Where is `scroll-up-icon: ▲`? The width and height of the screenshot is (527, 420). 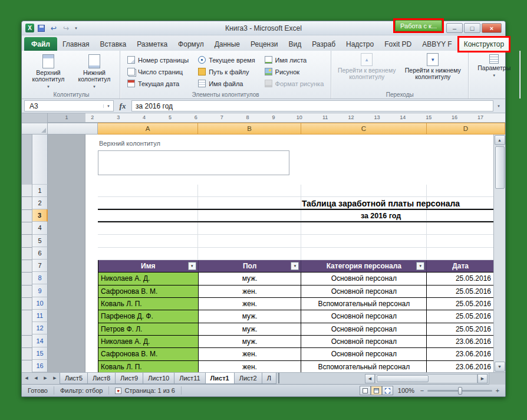
scroll-up-icon: ▲ is located at coordinates (500, 140).